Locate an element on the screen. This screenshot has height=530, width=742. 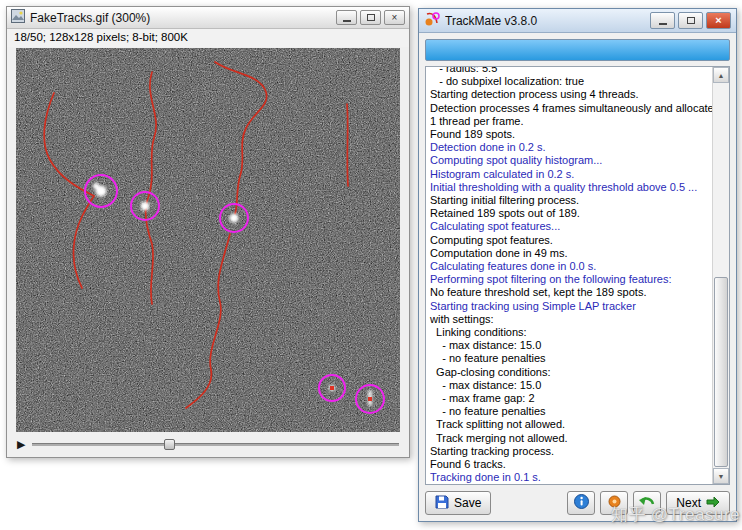
log-line: Calculating spot features... is located at coordinates (571, 226).